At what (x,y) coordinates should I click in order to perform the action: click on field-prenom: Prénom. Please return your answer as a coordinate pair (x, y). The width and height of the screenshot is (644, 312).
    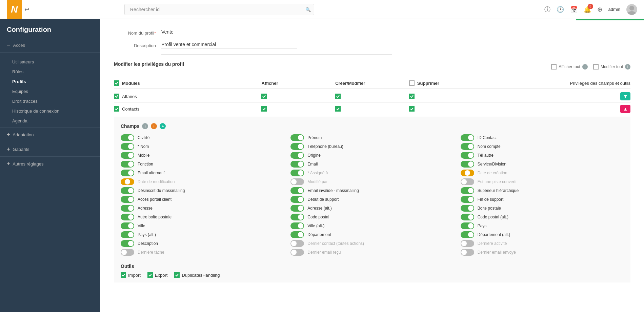
    Looking at the image, I should click on (372, 138).